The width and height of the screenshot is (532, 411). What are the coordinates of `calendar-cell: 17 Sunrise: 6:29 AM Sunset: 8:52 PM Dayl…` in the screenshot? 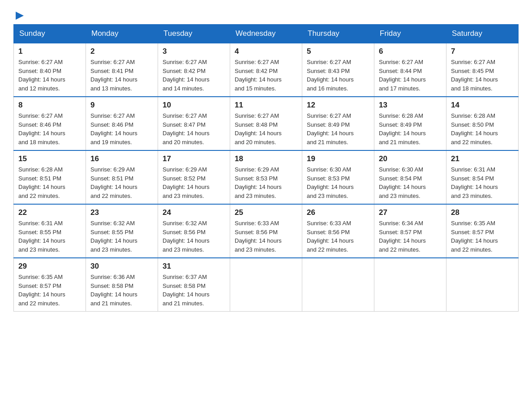 It's located at (194, 177).